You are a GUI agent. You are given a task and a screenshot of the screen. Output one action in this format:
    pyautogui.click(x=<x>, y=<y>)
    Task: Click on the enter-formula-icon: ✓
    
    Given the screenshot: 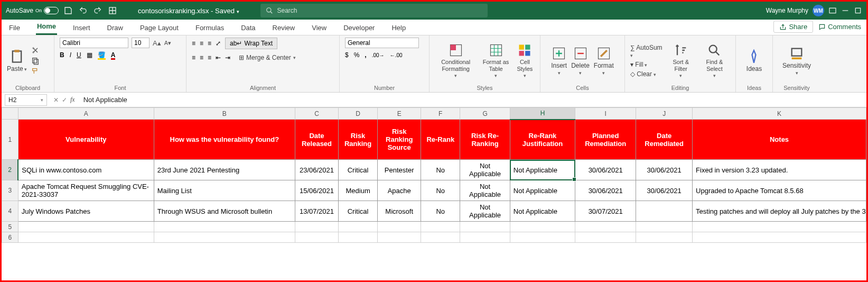 What is the action you would take?
    pyautogui.click(x=64, y=100)
    